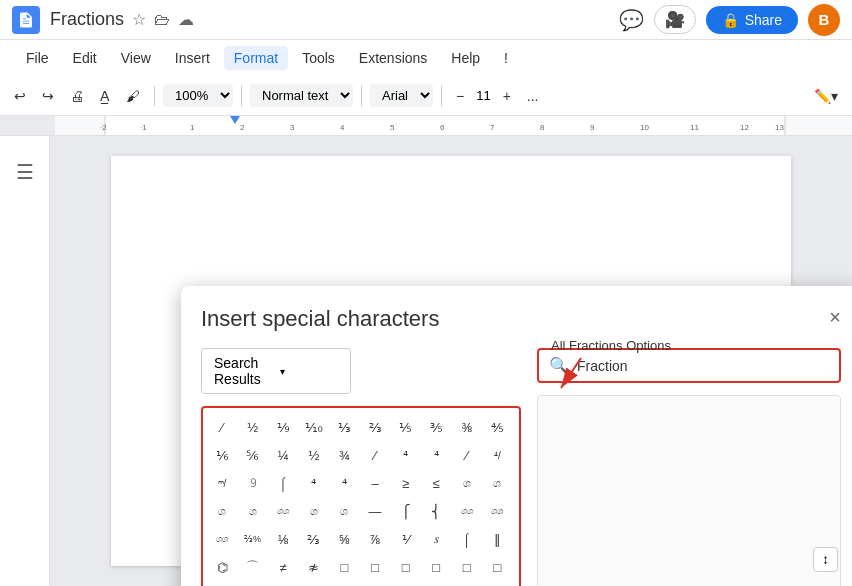 This screenshot has width=852, height=586. What do you see at coordinates (375, 539) in the screenshot?
I see `char-cell: ⅞` at bounding box center [375, 539].